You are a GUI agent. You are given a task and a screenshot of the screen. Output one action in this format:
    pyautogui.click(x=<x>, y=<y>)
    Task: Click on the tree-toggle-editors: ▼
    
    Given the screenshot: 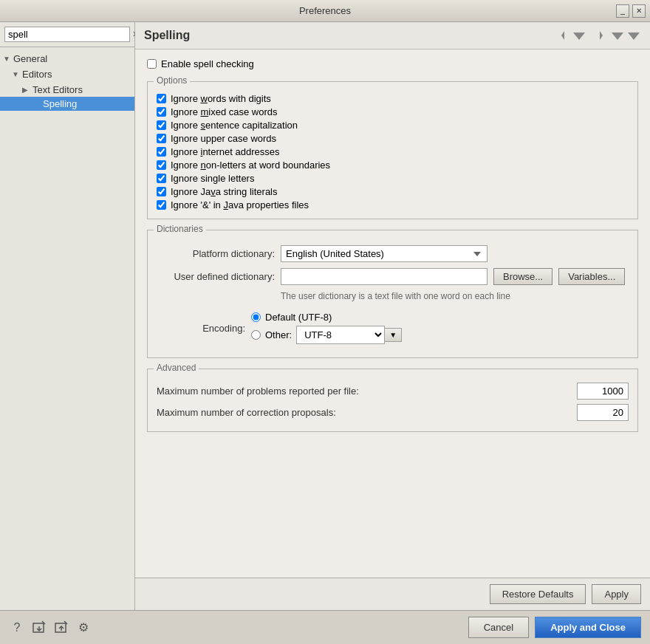 What is the action you would take?
    pyautogui.click(x=17, y=74)
    